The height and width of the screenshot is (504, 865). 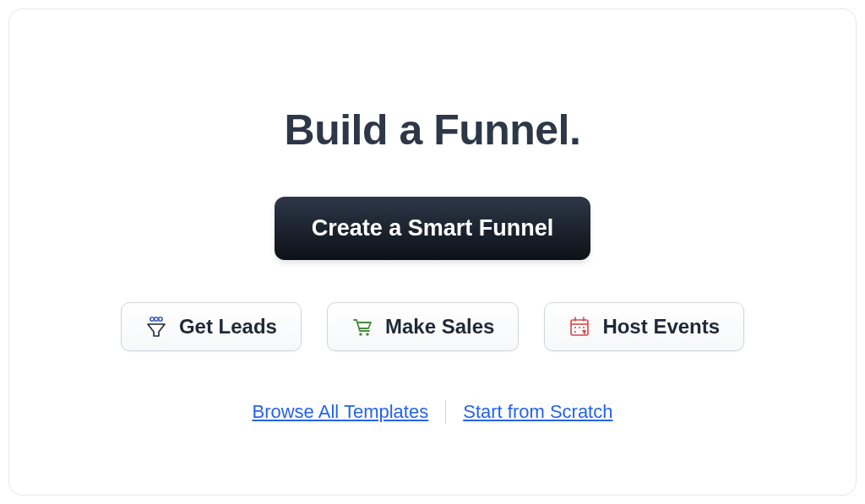 What do you see at coordinates (432, 327) in the screenshot?
I see `secondary-button-row: Get Leads Make Sales` at bounding box center [432, 327].